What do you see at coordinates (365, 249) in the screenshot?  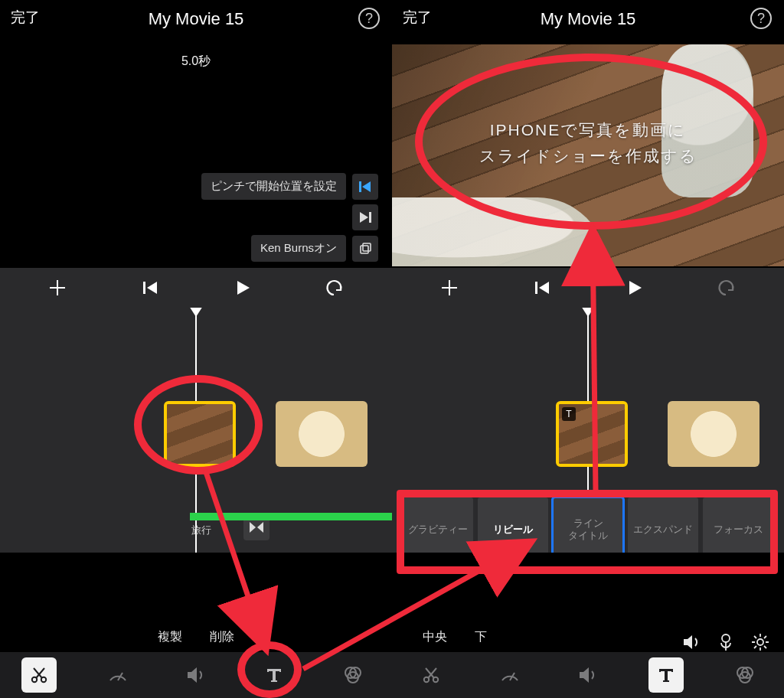 I see `kenburns-copy-button` at bounding box center [365, 249].